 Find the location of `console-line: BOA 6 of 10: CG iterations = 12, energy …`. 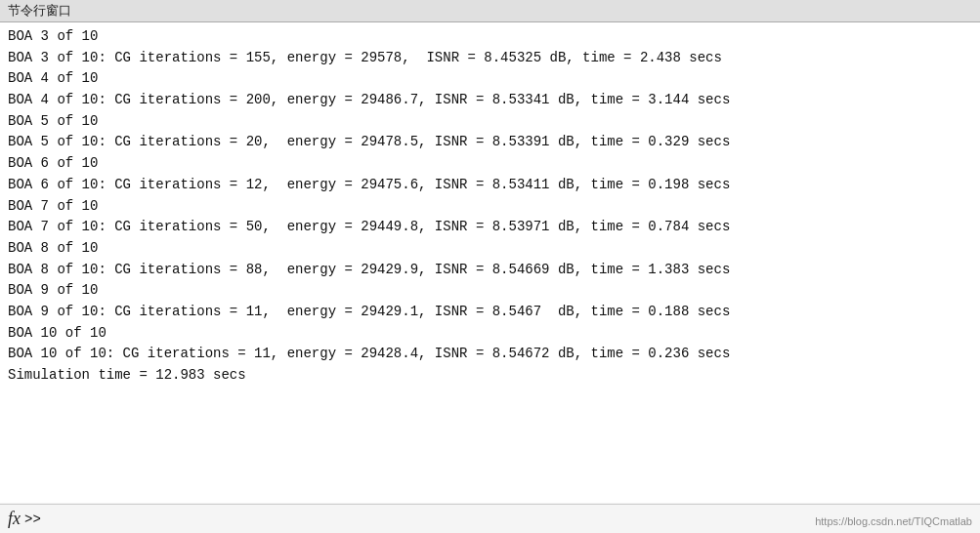

console-line: BOA 6 of 10: CG iterations = 12, energy … is located at coordinates (490, 185).